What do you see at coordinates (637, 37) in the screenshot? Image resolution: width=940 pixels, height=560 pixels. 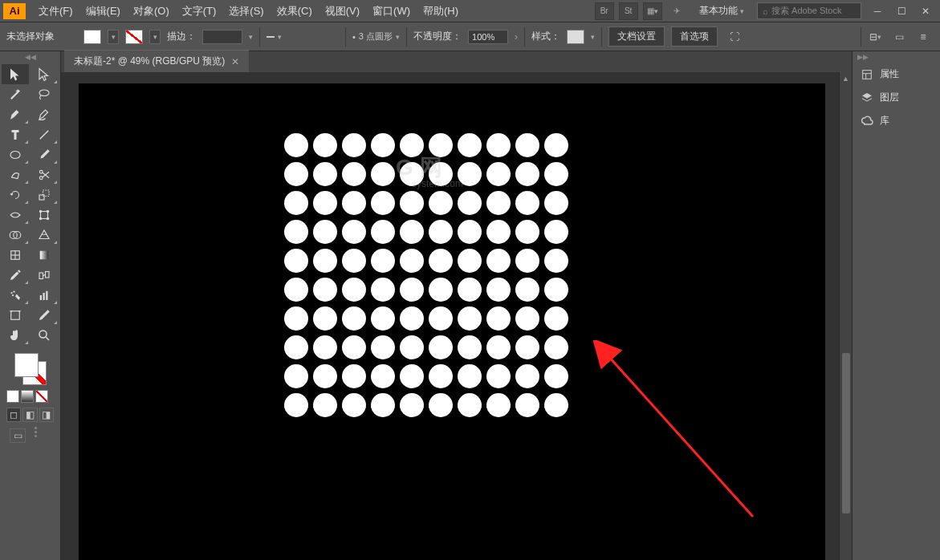 I see `document-setup-button: 文档设置` at bounding box center [637, 37].